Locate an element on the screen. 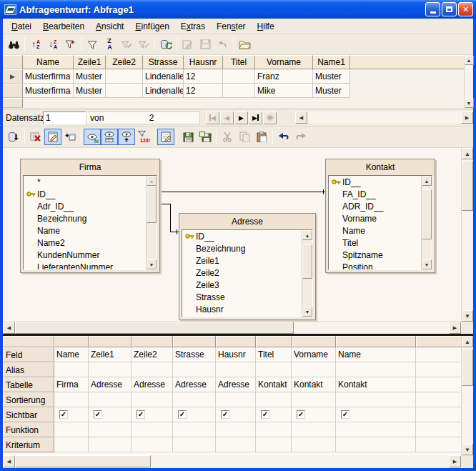  menu-bearbeiten: Bearbeiten is located at coordinates (64, 26).